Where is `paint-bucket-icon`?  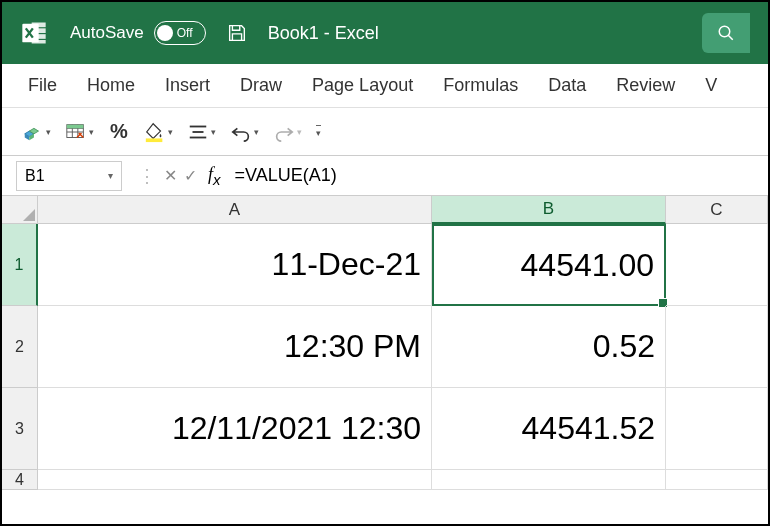
paint-bucket-icon is located at coordinates (155, 132).